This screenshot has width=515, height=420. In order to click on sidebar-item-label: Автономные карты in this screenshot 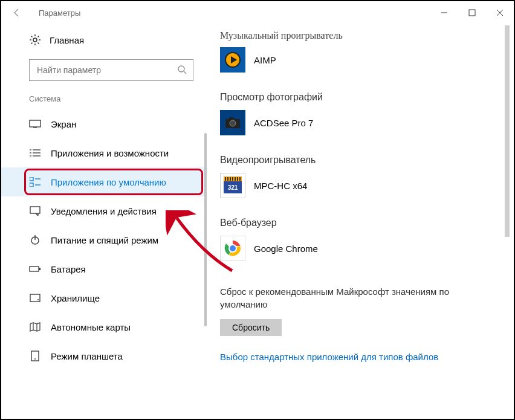, I will do `click(91, 328)`.